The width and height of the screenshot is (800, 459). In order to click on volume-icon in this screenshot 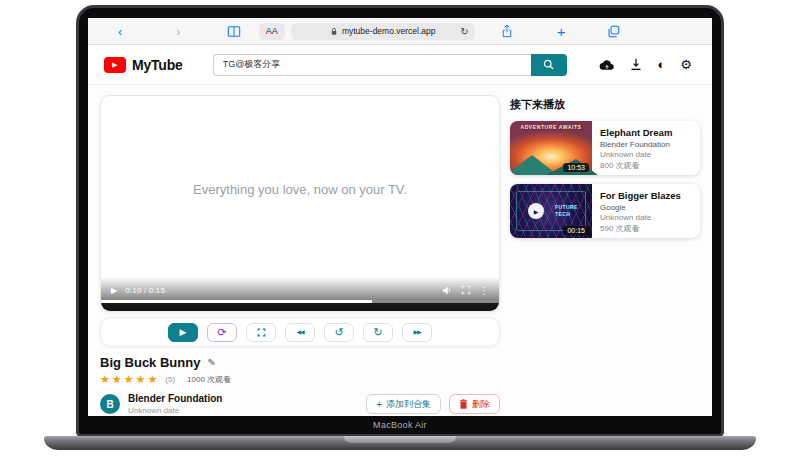, I will do `click(448, 290)`.